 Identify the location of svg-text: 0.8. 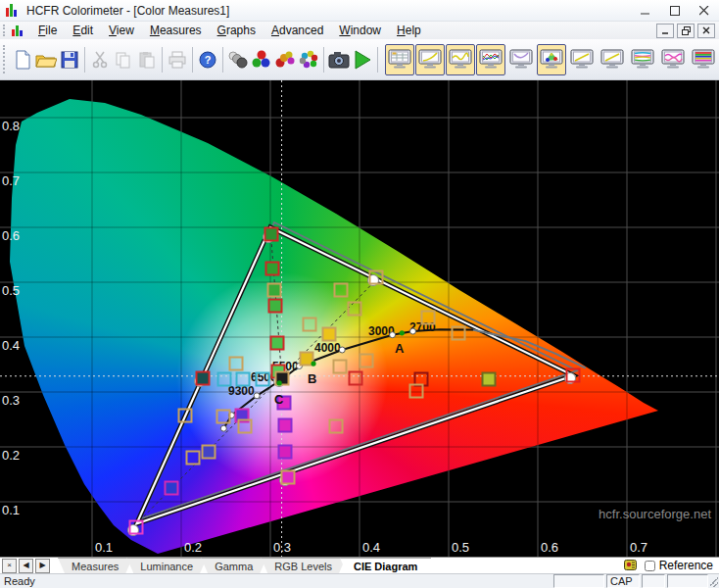
(11, 125).